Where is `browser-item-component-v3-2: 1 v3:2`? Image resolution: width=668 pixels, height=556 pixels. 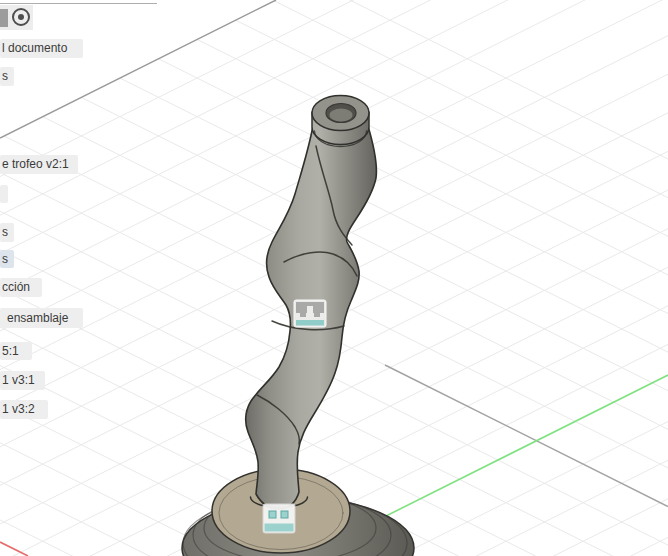
browser-item-component-v3-2: 1 v3:2 is located at coordinates (24, 410).